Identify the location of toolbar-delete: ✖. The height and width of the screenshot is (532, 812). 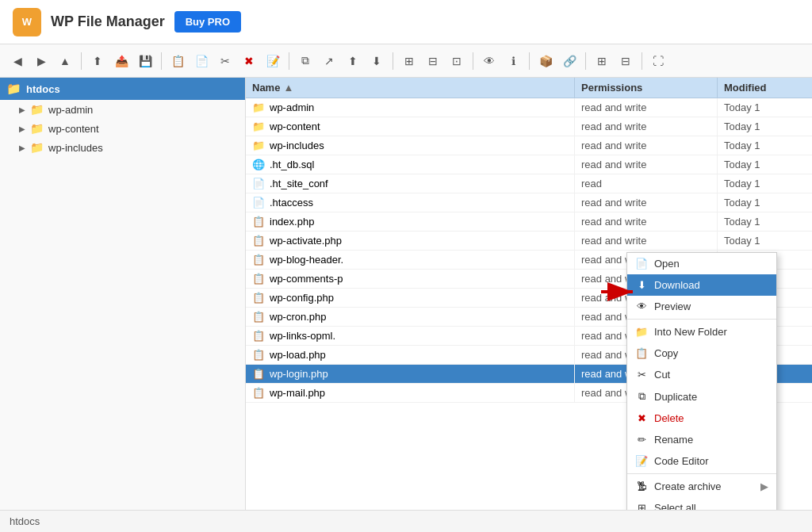
(249, 61).